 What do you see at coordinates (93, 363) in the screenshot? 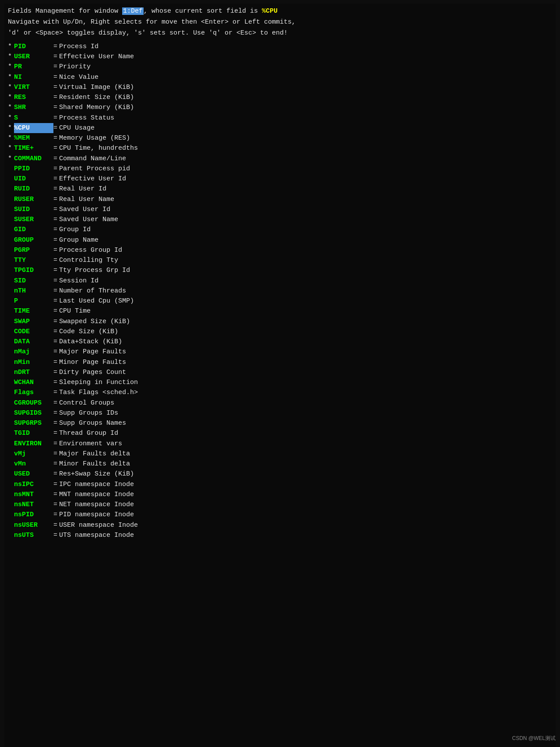
I see `field-desc: Minor Page Faults` at bounding box center [93, 363].